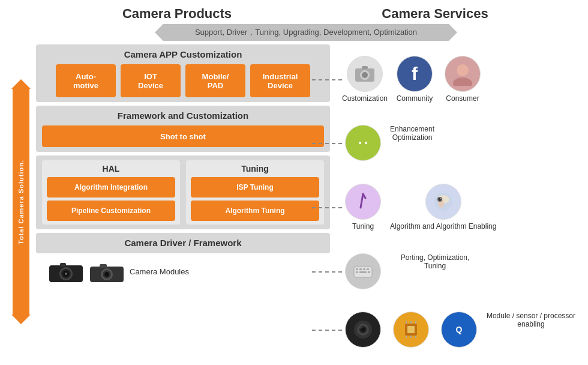  Describe the element at coordinates (363, 143) in the screenshot. I see `android-svg` at that location.